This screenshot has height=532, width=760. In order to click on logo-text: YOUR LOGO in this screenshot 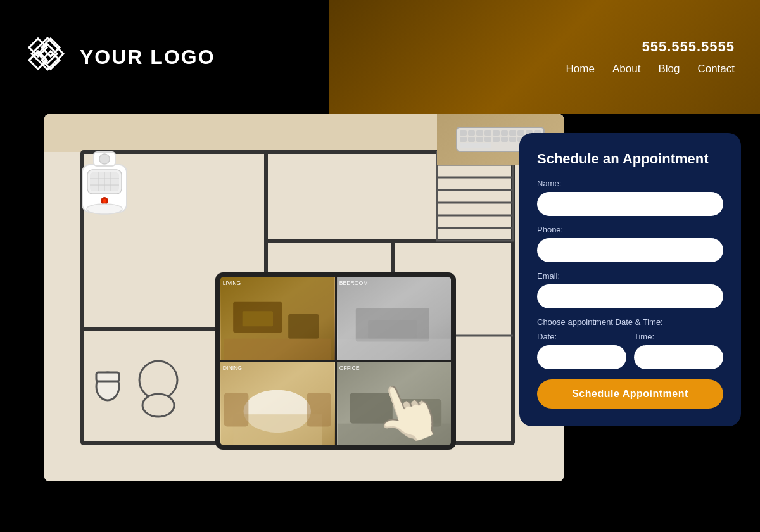, I will do `click(148, 57)`.